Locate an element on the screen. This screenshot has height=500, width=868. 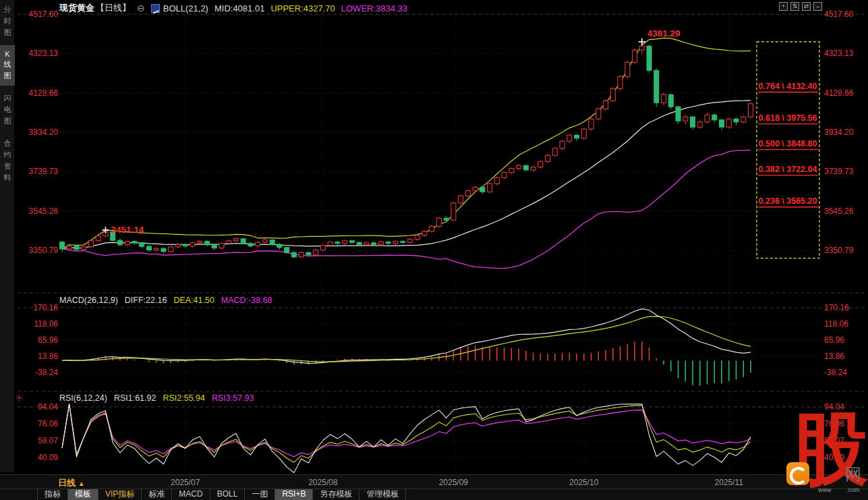
mini-chart-icon is located at coordinates (155, 8).